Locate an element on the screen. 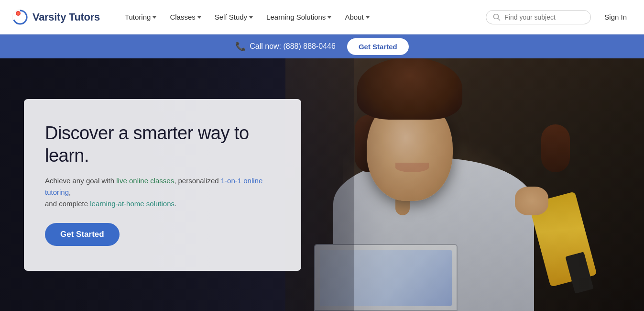 Image resolution: width=644 pixels, height=311 pixels. search-icon is located at coordinates (497, 17).